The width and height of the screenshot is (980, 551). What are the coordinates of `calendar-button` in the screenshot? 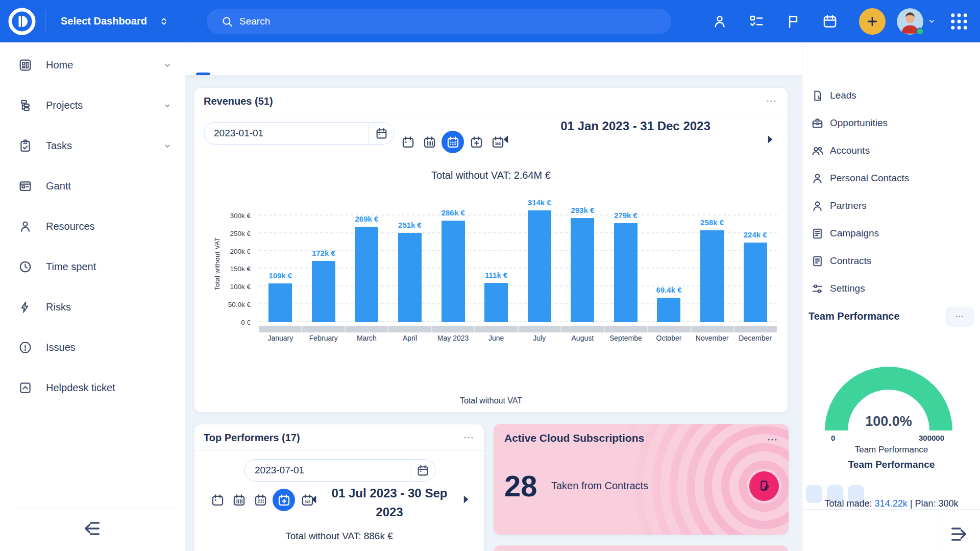 It's located at (830, 21).